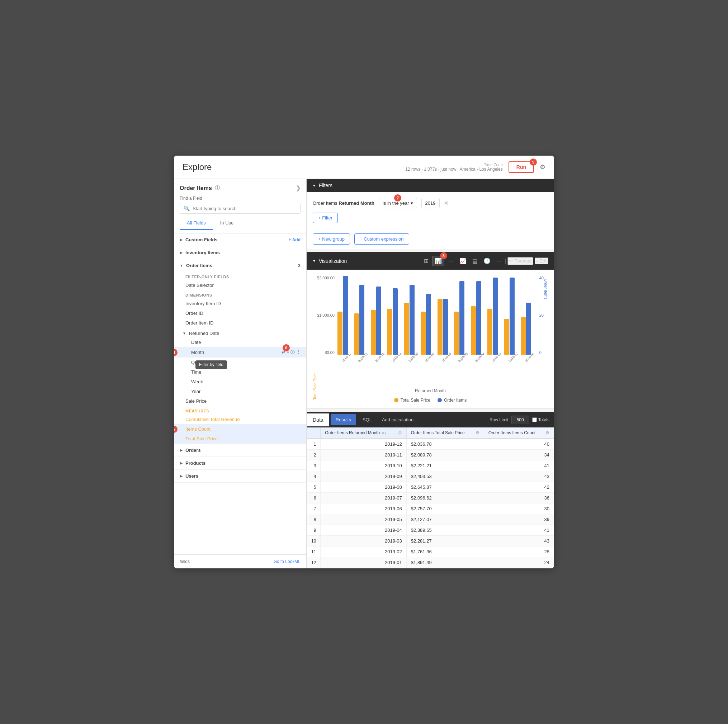 The image size is (728, 724). Describe the element at coordinates (240, 382) in the screenshot. I see `field-week: Week` at that location.